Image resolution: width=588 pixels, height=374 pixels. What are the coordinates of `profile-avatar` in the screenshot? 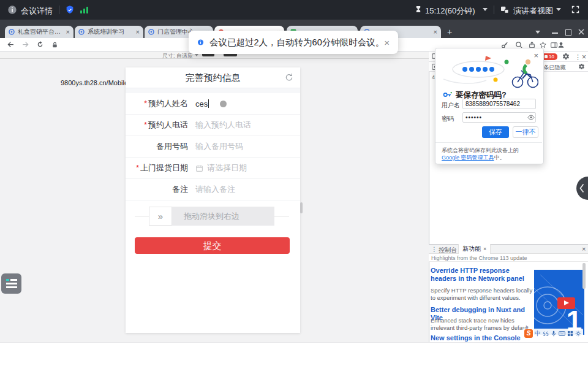 It's located at (561, 45).